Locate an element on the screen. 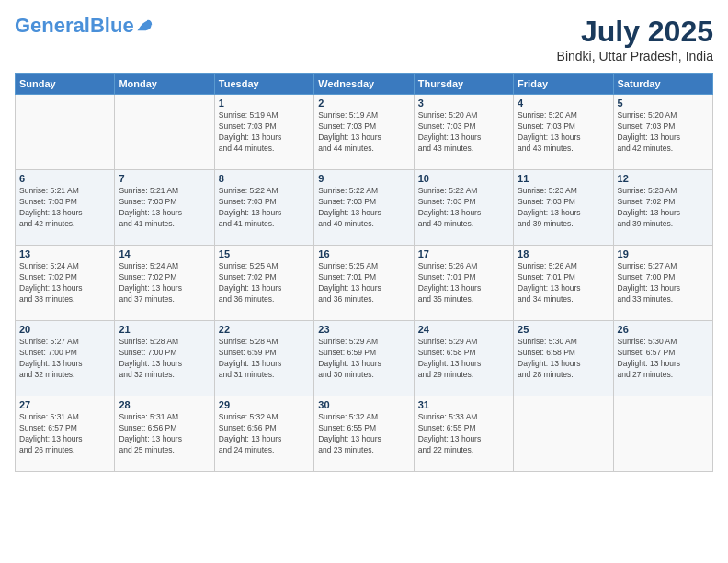 Image resolution: width=728 pixels, height=563 pixels. weekday-header-row: SundayMondayTuesdayWednesdayThursdayFrid… is located at coordinates (364, 85).